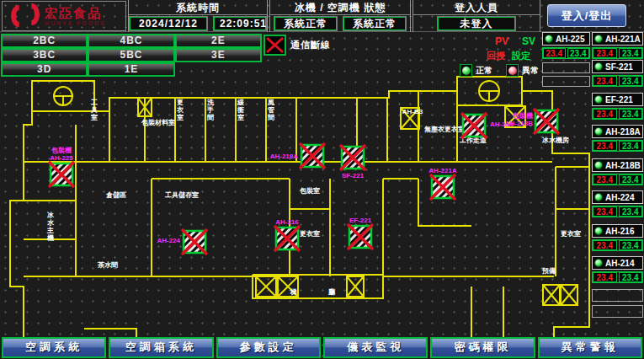 Image resolution: width=644 pixels, height=359 pixels. Describe the element at coordinates (618, 67) in the screenshot. I see `unit-button-sf-221: SF-221` at that location.